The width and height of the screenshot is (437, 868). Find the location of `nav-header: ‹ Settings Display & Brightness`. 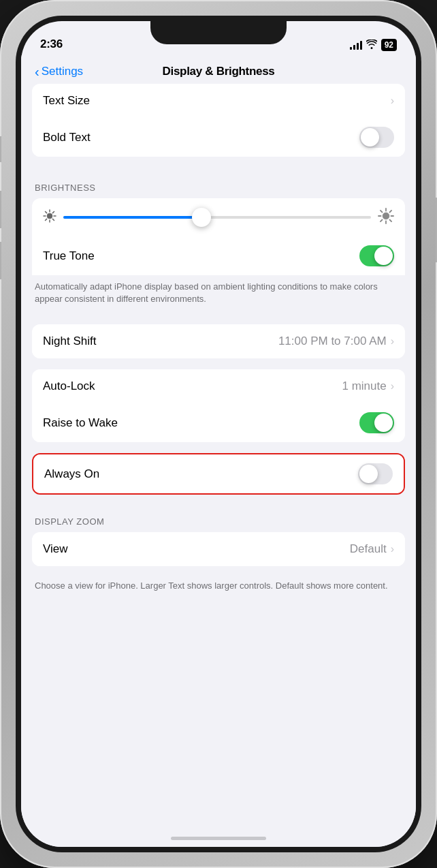

nav-header: ‹ Settings Display & Brightness is located at coordinates (218, 69).